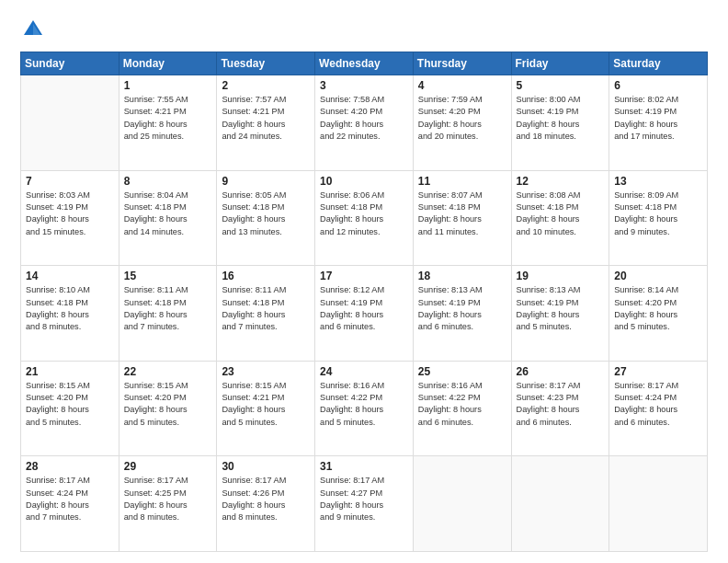 This screenshot has width=728, height=563. Describe the element at coordinates (561, 218) in the screenshot. I see `calendar-day-cell: 12Sunrise: 8:08 AM Sunset: 4:18 PM Dayli…` at that location.